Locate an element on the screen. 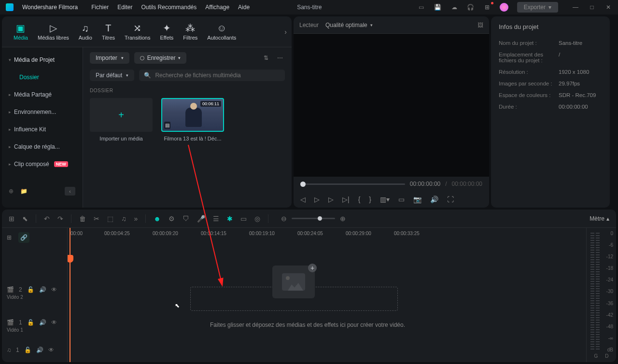 The width and height of the screenshot is (618, 364). tab-stickers: ☺Autocollants is located at coordinates (222, 32).